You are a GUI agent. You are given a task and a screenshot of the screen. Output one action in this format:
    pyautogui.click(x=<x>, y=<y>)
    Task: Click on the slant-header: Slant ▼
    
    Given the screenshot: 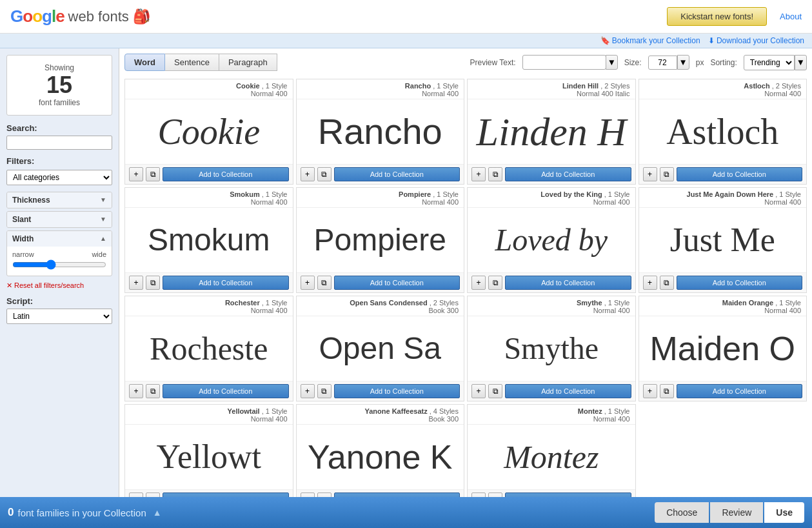 What is the action you would take?
    pyautogui.click(x=59, y=219)
    